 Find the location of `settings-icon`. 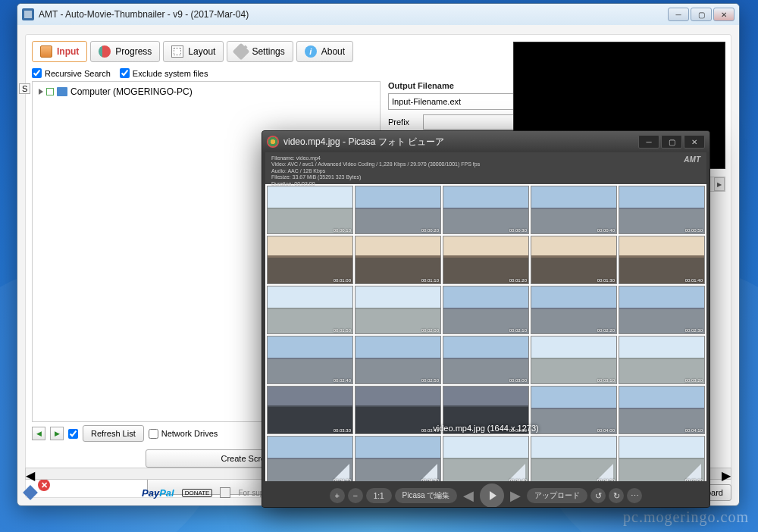

settings-icon is located at coordinates (241, 52).